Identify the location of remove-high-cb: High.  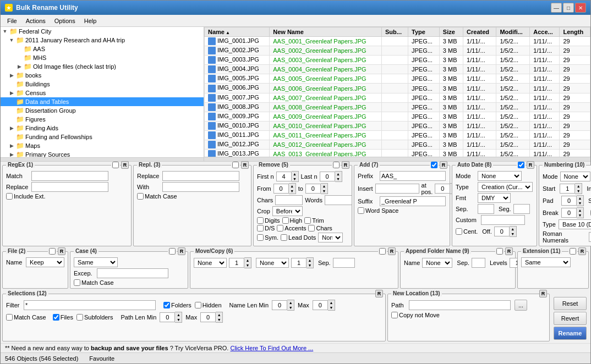
(293, 220).